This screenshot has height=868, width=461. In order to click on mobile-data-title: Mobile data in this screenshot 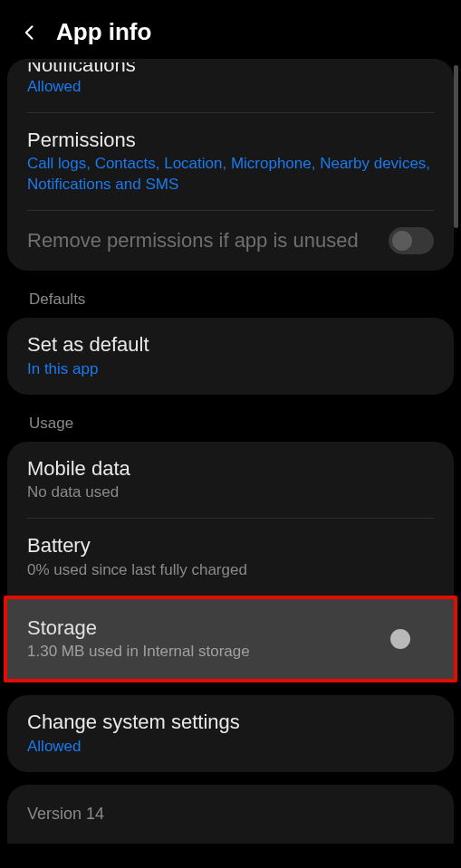, I will do `click(230, 469)`.